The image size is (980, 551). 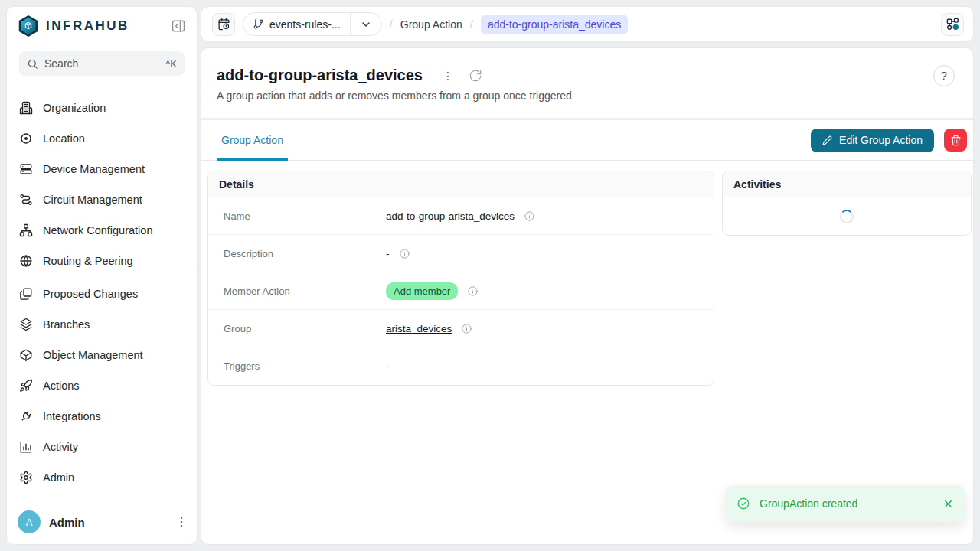 What do you see at coordinates (26, 324) in the screenshot?
I see `layers-icon` at bounding box center [26, 324].